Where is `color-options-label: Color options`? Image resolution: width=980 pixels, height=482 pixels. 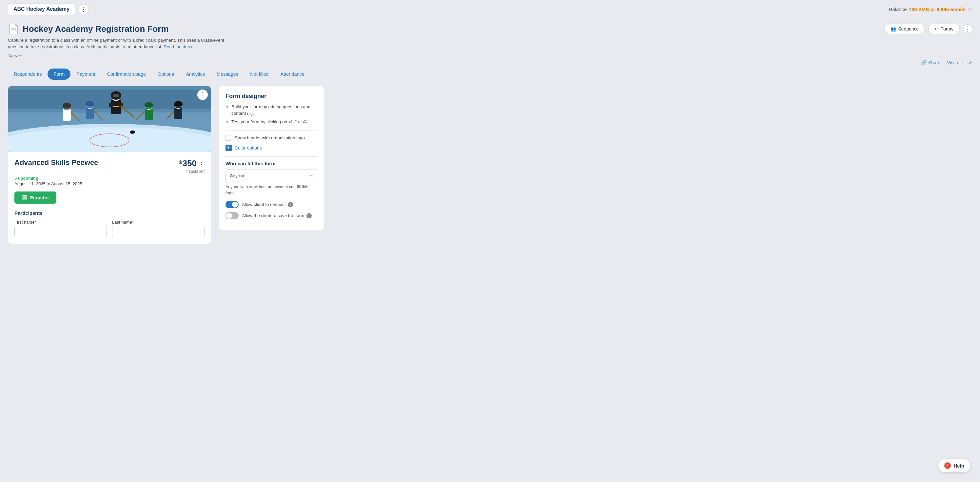
color-options-label: Color options is located at coordinates (248, 148).